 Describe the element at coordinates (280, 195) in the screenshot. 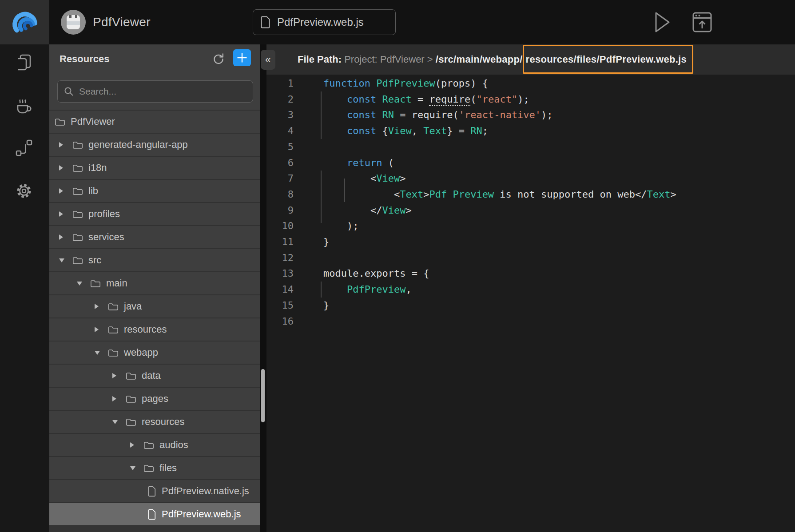

I see `line-number: 8` at that location.